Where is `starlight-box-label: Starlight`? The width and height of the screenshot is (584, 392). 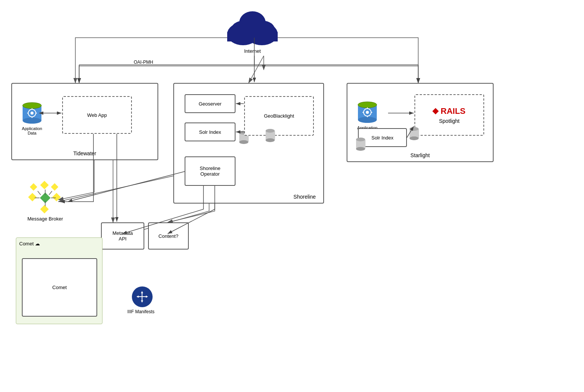 starlight-box-label: Starlight is located at coordinates (420, 155).